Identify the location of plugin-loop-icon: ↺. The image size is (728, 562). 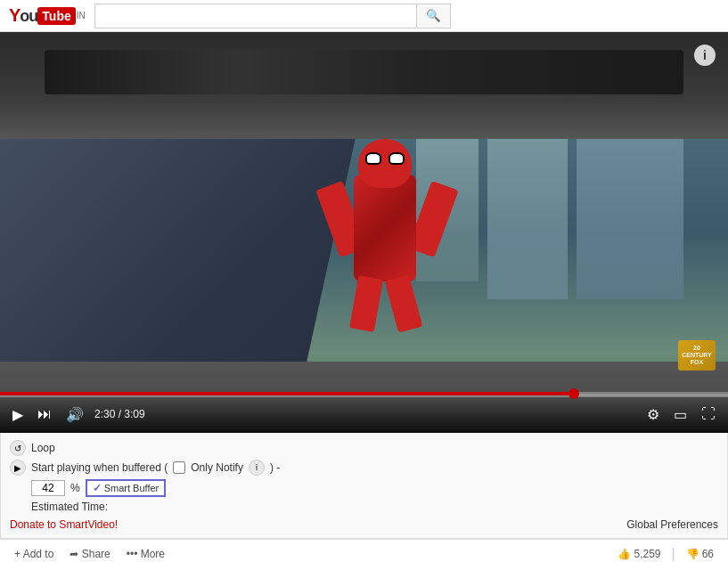
(18, 448).